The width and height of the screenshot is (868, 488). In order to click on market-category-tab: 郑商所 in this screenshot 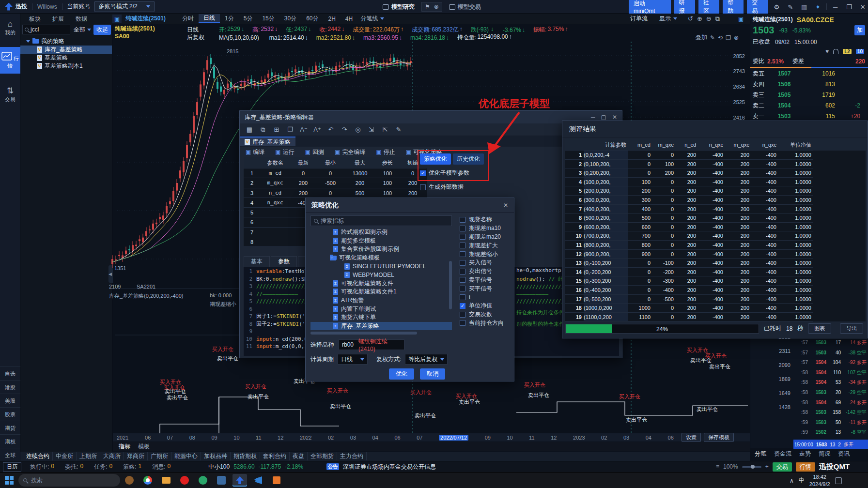, I will do `click(136, 456)`.